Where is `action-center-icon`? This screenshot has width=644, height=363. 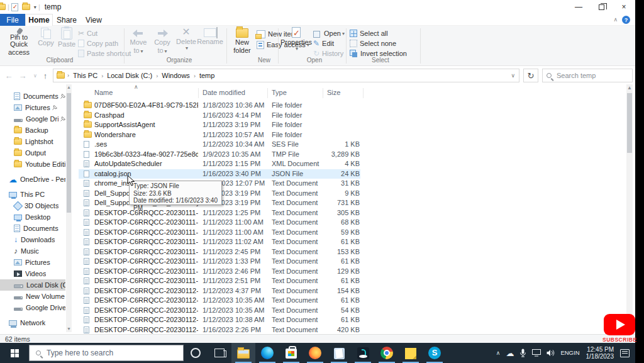
action-center-icon is located at coordinates (625, 354).